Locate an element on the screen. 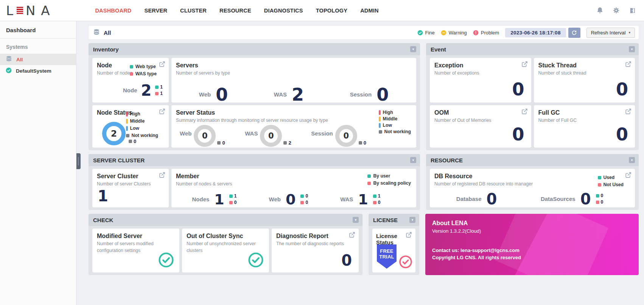  refresh-icon is located at coordinates (574, 33).